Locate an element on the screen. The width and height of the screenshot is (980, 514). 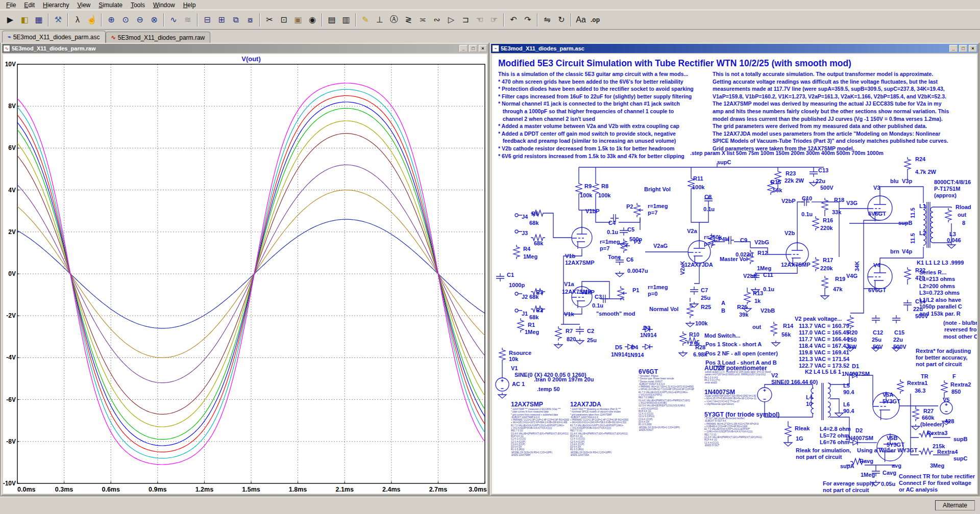
menu-hierarchy: Hierarchy is located at coordinates (56, 5).